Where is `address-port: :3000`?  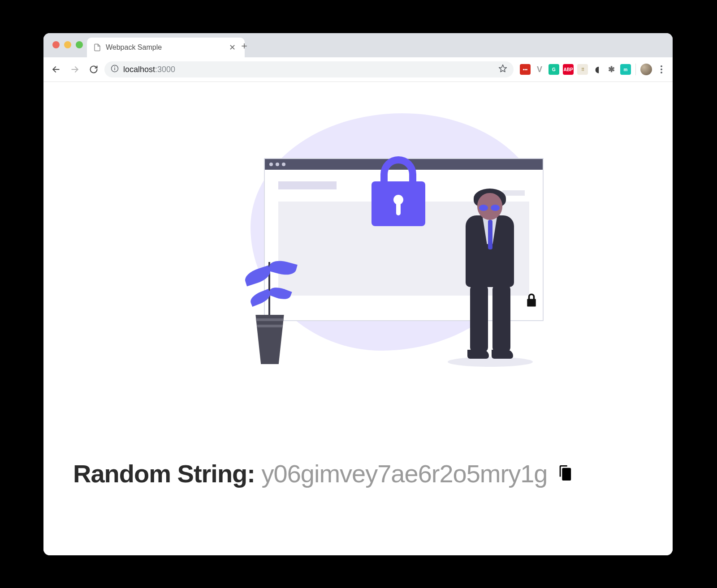 address-port: :3000 is located at coordinates (165, 69).